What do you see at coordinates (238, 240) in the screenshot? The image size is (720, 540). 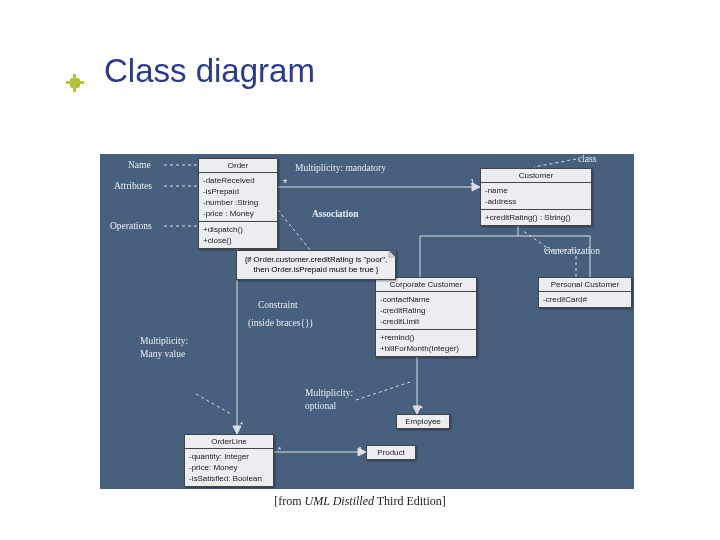 I see `op: +close()` at bounding box center [238, 240].